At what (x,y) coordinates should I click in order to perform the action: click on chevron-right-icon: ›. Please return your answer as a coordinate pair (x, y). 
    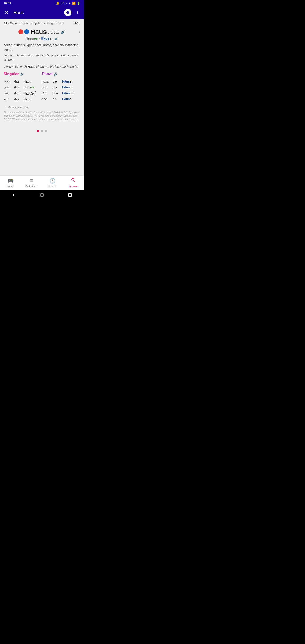
    Looking at the image, I should click on (80, 32).